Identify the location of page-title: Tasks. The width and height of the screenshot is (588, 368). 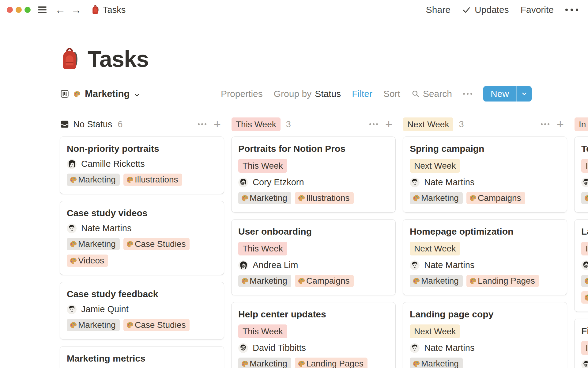
(118, 59).